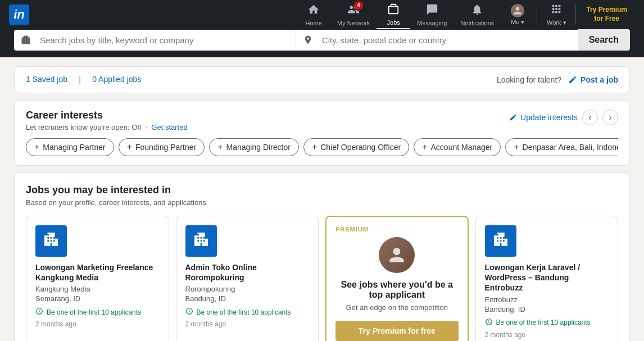 The width and height of the screenshot is (644, 341). I want to click on nav-work: Work ▾, so click(556, 15).